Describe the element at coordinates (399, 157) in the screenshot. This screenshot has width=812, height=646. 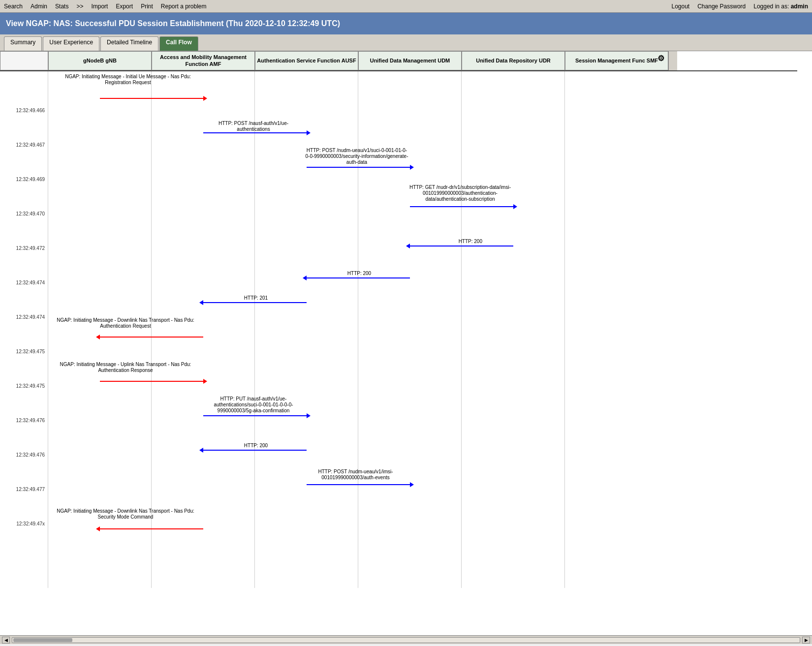
I see `lane-row: 12:32:49.467` at that location.